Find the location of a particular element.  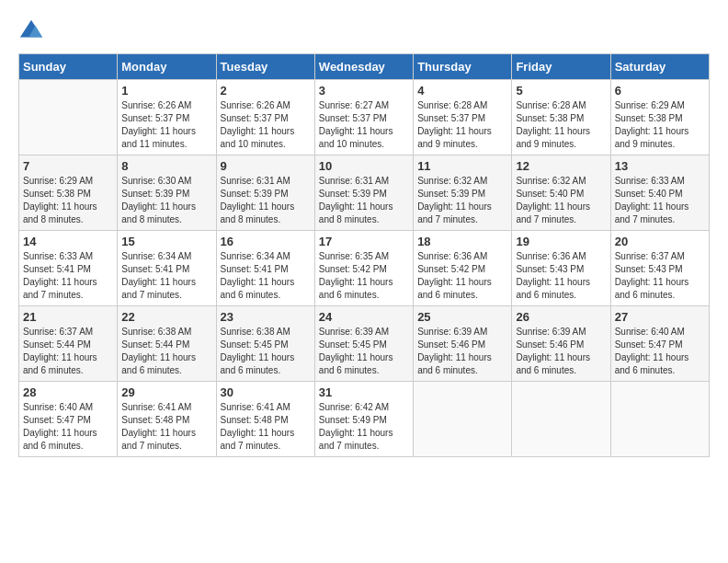

calendar-cell: 5Sunrise: 6:28 AM Sunset: 5:38 PM Daylig… is located at coordinates (561, 118).